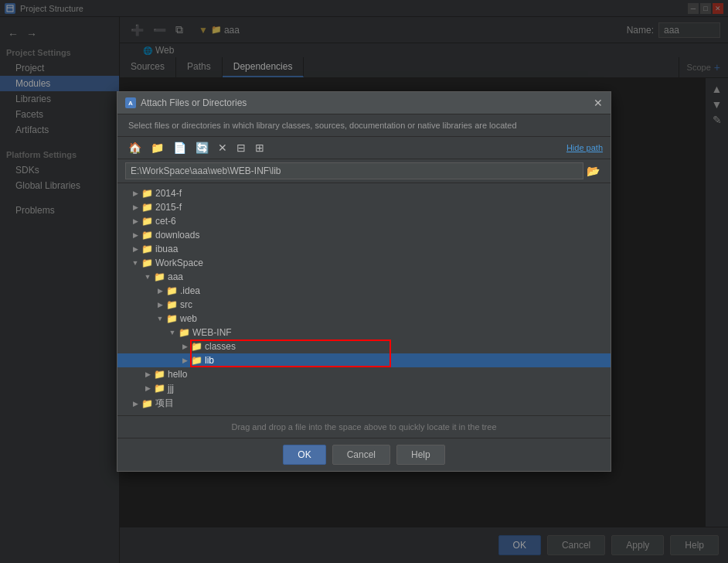  I want to click on dialog-ok-button: OK, so click(304, 455).